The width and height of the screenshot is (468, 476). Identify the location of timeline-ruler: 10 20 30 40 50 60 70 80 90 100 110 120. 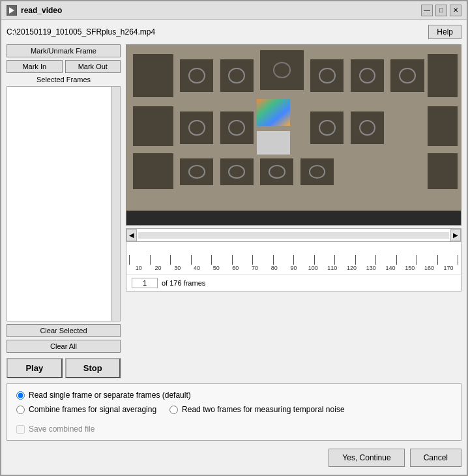
(293, 258).